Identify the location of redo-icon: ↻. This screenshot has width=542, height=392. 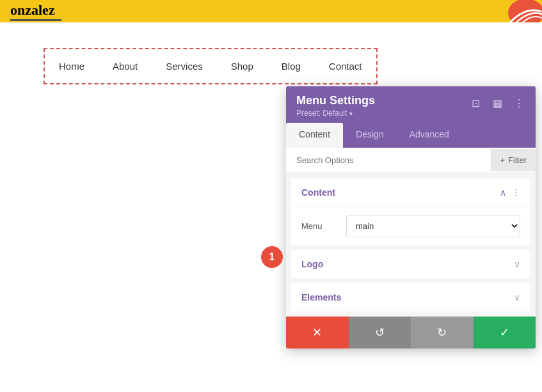
(442, 333).